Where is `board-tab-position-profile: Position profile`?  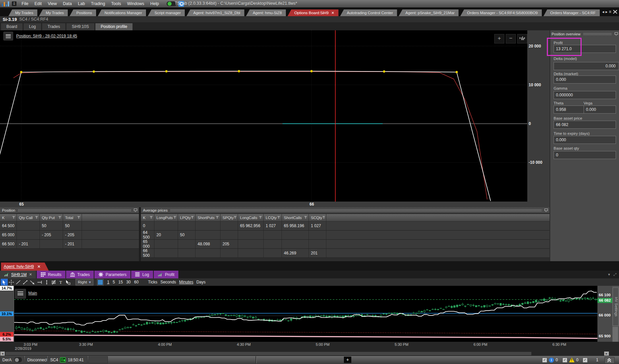
board-tab-position-profile: Position profile is located at coordinates (114, 27).